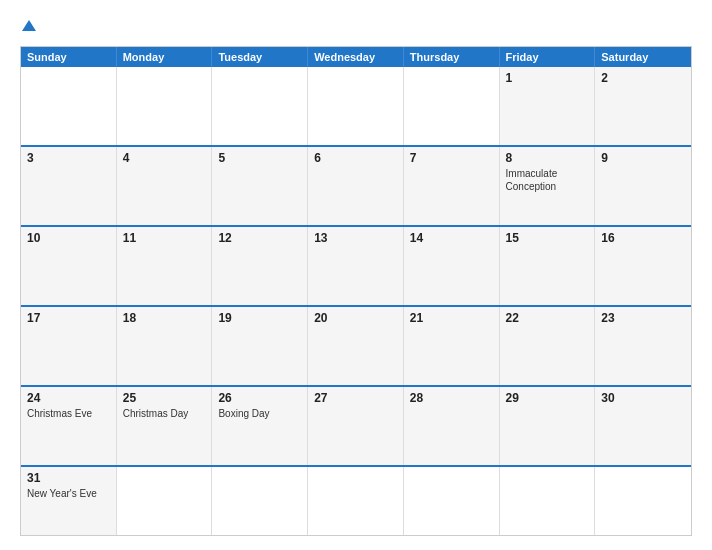 Image resolution: width=712 pixels, height=550 pixels. Describe the element at coordinates (260, 186) in the screenshot. I see `cal-cell: 5` at that location.